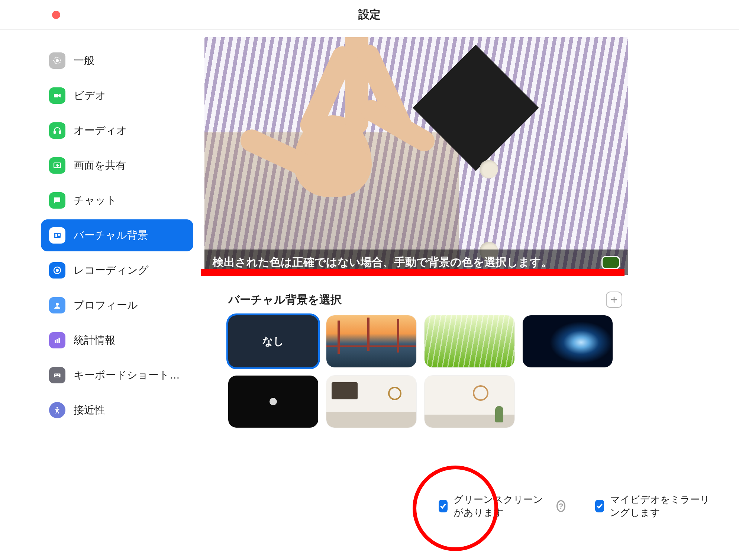 The height and width of the screenshot is (560, 739). I want to click on checkbox-label: グリーンスクリーンがあります, so click(502, 506).